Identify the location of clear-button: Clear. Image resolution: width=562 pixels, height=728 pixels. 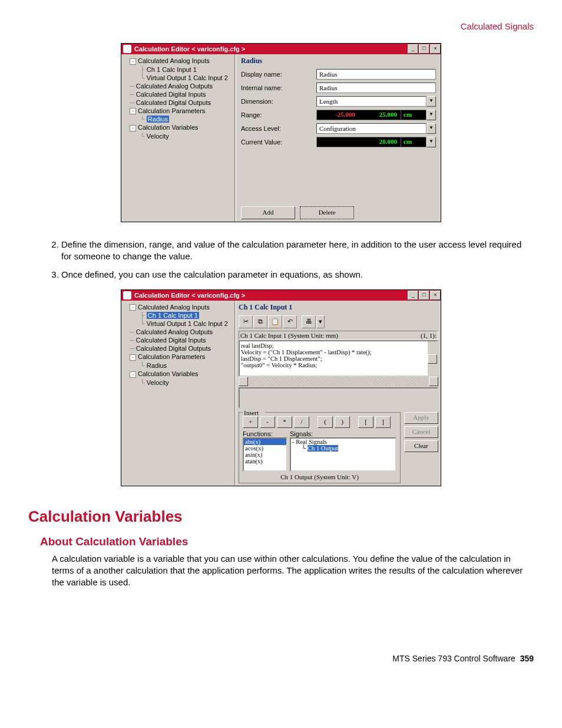
(421, 446).